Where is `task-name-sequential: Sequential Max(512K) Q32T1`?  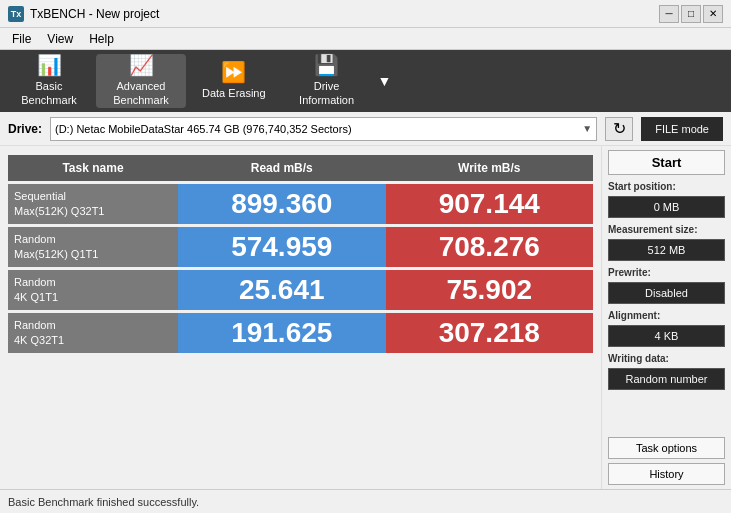
task-name-sequential: Sequential Max(512K) Q32T1 is located at coordinates (93, 204).